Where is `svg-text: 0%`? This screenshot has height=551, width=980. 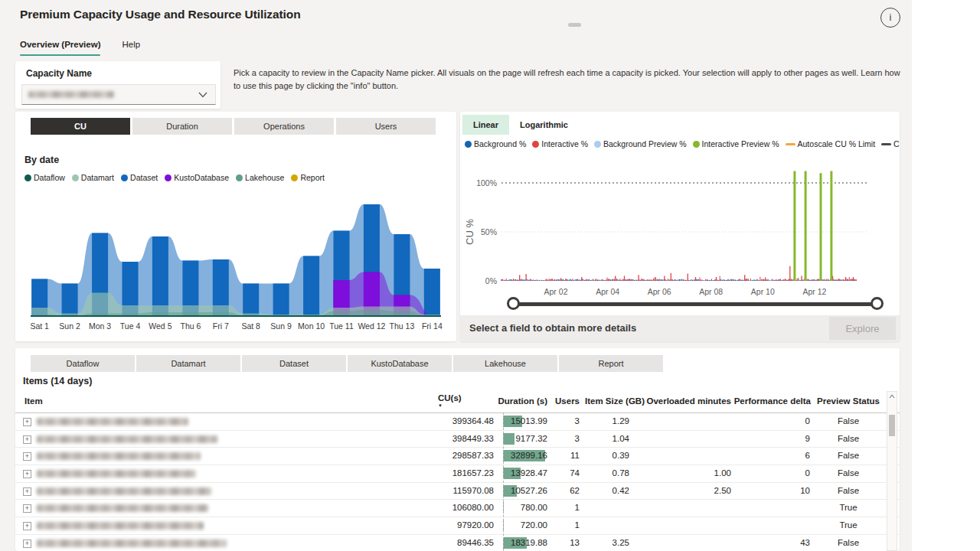
svg-text: 0% is located at coordinates (492, 281).